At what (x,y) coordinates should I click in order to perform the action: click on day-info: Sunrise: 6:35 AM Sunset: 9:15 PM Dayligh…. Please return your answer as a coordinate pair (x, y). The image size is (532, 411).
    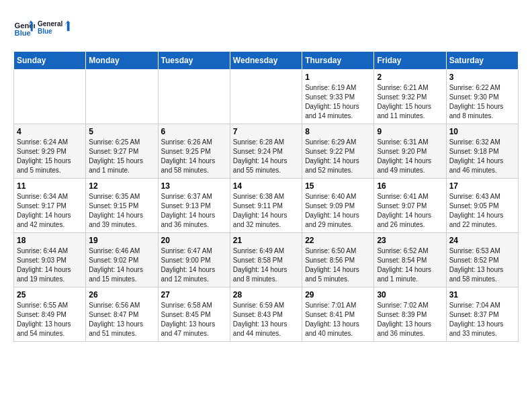
    Looking at the image, I should click on (122, 211).